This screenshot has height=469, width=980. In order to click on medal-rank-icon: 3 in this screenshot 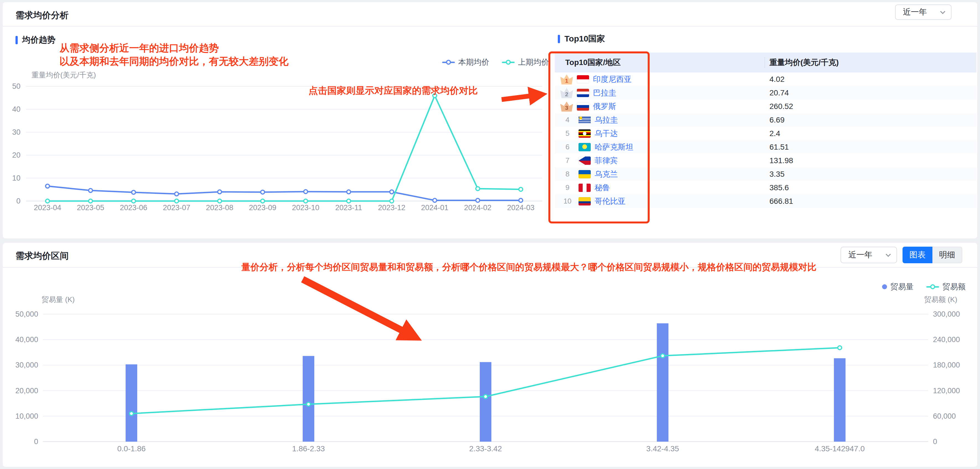, I will do `click(567, 107)`.